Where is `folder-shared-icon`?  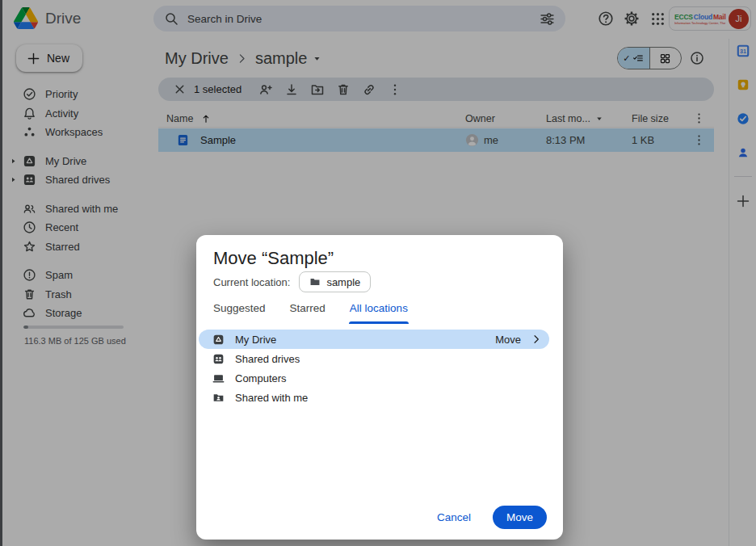 folder-shared-icon is located at coordinates (218, 397).